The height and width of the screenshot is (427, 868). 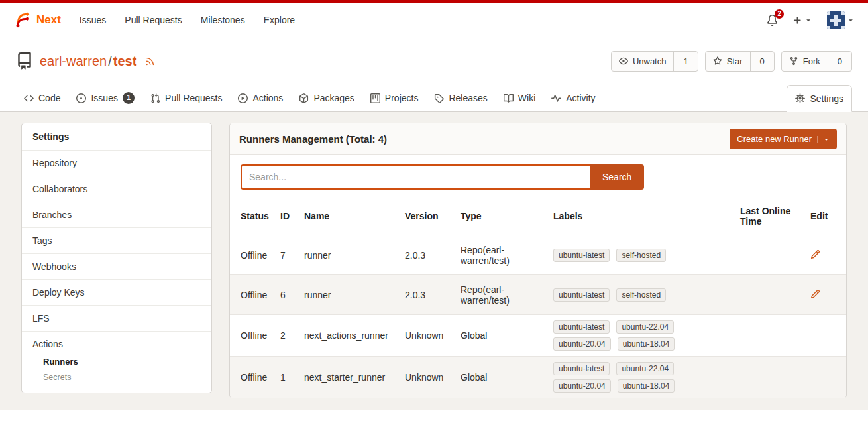 I want to click on navbar: Next Issues Pull Requests Milestones Exp…, so click(x=434, y=20).